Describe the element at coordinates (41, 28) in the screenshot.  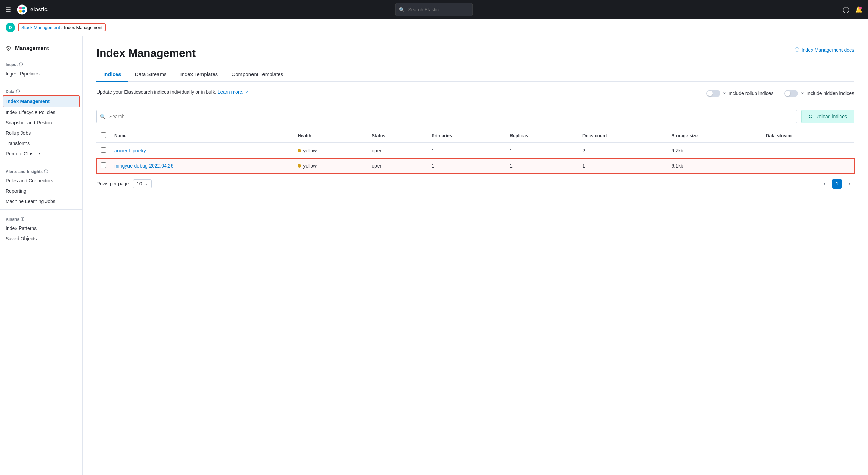
I see `breadcrumb-stack-management: Stack Management` at that location.